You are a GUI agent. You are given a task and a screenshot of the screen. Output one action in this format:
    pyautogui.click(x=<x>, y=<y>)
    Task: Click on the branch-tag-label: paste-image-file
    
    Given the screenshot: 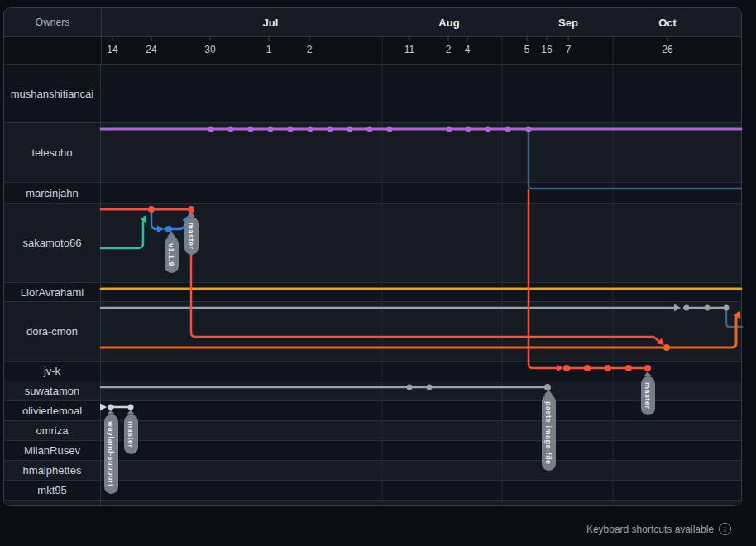 What is the action you would take?
    pyautogui.click(x=548, y=433)
    